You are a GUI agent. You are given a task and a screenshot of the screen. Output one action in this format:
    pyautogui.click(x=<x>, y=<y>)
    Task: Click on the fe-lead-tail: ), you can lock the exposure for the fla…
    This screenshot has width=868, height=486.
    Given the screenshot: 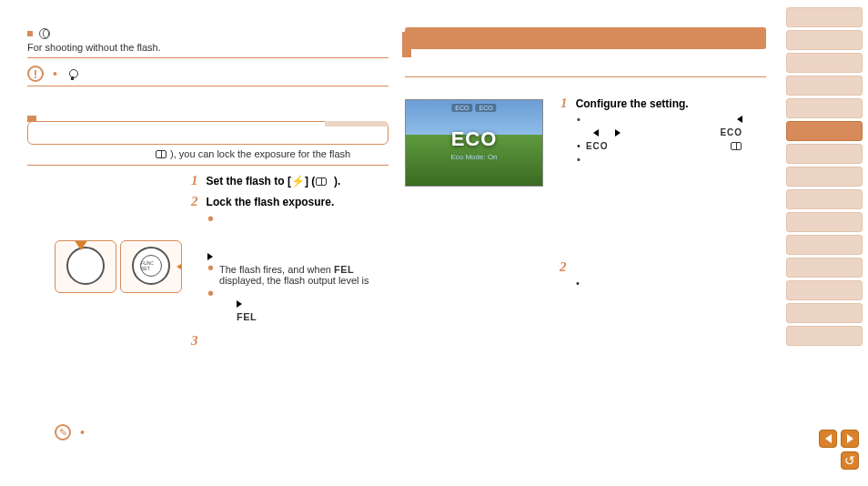 What is the action you would take?
    pyautogui.click(x=260, y=154)
    